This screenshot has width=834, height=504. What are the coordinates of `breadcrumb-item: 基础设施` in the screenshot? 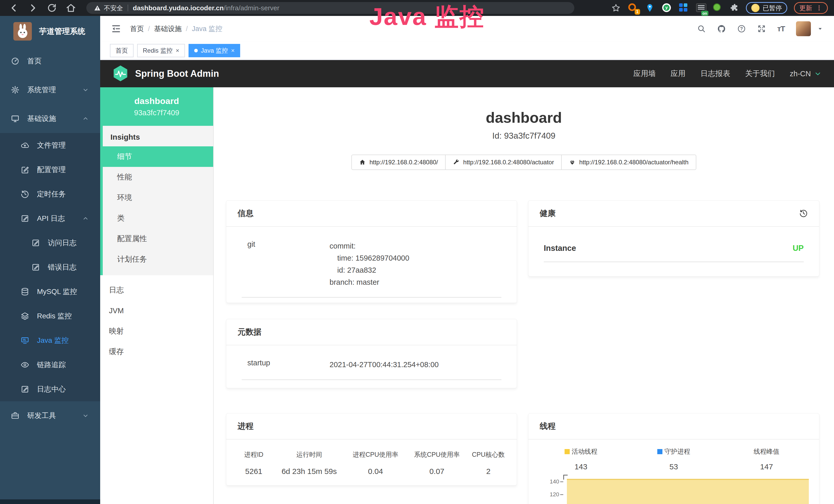 It's located at (168, 29).